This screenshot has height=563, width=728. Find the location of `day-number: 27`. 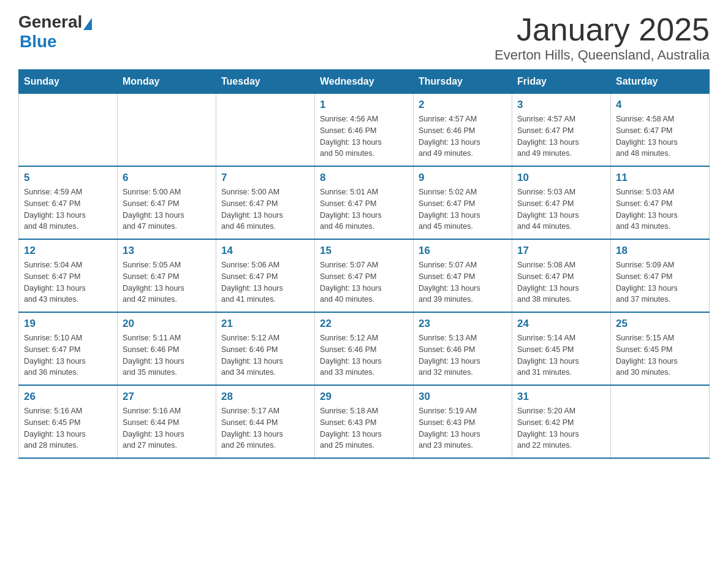

day-number: 27 is located at coordinates (167, 397).